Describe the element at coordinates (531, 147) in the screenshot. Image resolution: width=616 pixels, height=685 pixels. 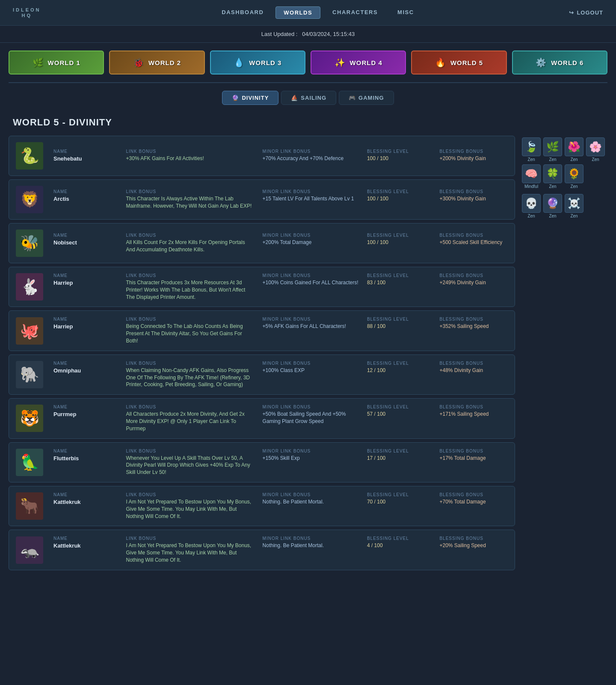
I see `linked-char-avatar: 🍃` at that location.